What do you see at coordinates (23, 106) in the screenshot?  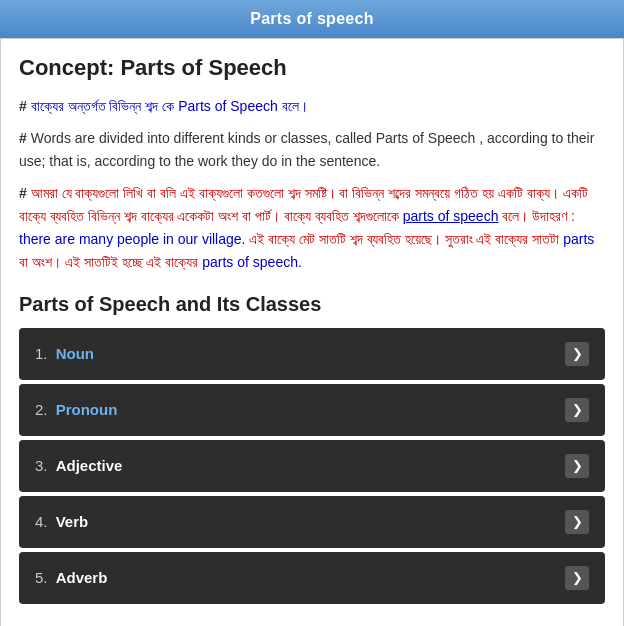 I see `hash-1: #` at bounding box center [23, 106].